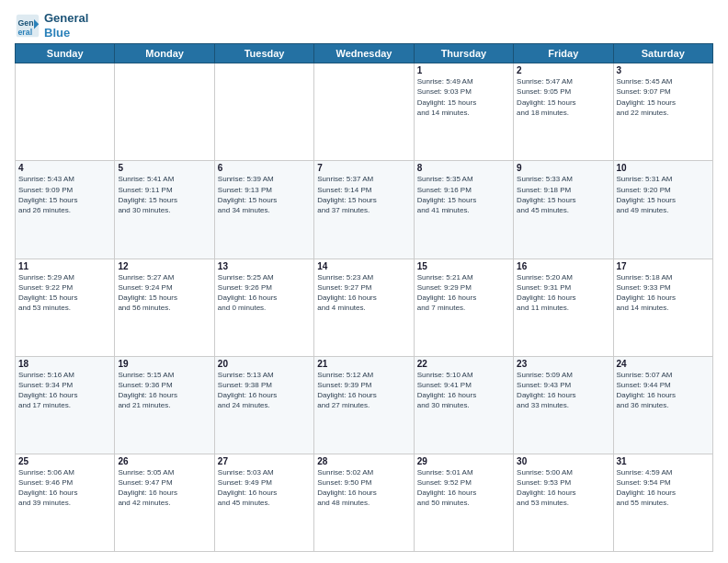 The image size is (728, 563). Describe the element at coordinates (28, 26) in the screenshot. I see `logo-icon: Gen eral` at that location.